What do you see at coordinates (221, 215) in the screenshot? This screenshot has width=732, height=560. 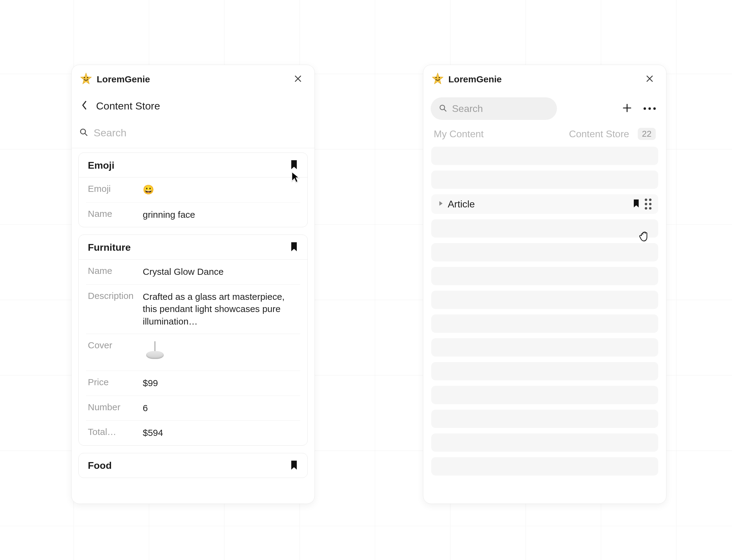 I see `row-value: grinning face` at bounding box center [221, 215].